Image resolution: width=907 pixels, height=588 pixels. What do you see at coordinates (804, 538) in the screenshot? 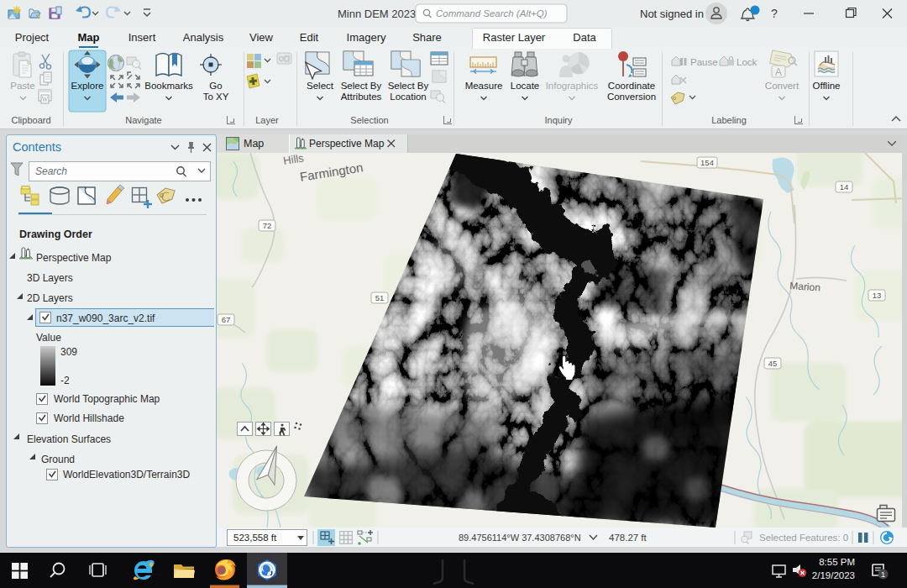
I see `svg-text: Selected Features: 0` at bounding box center [804, 538].